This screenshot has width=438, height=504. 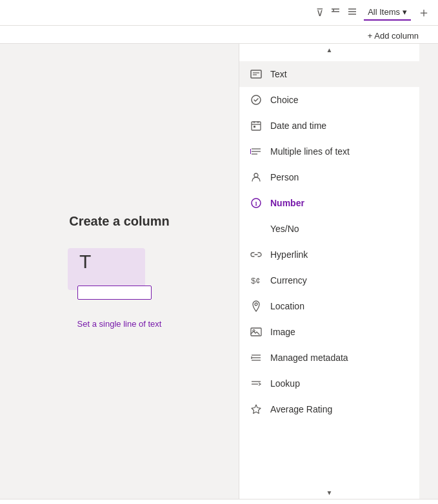 What do you see at coordinates (393, 36) in the screenshot?
I see `add-column-label: + Add column` at bounding box center [393, 36].